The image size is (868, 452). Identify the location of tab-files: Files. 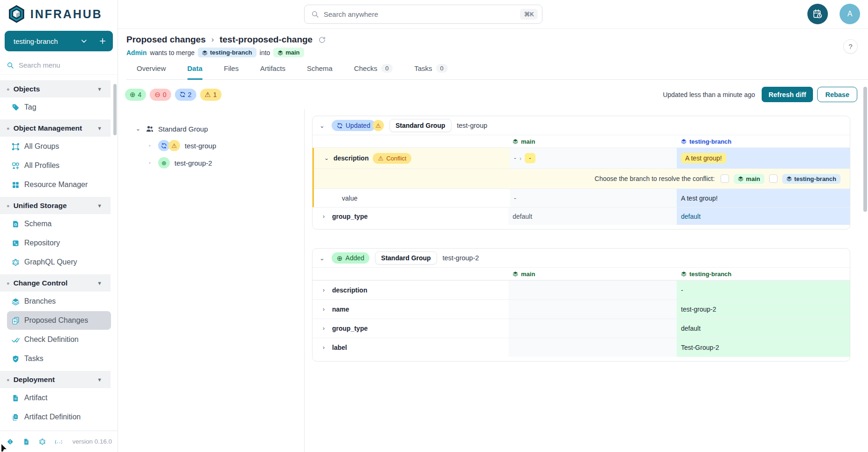
(231, 72).